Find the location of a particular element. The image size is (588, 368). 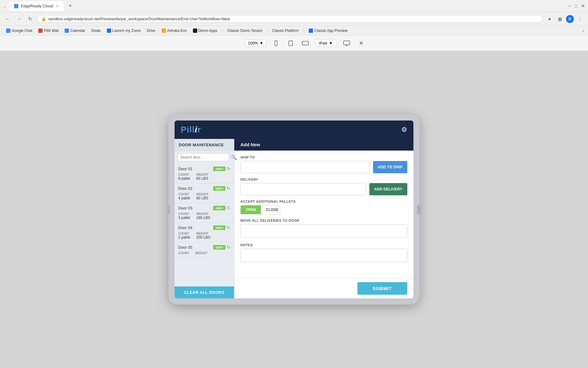

address-bar: 🔒 sandbox.edgereadycloud.net/Preview/div… is located at coordinates (290, 19).